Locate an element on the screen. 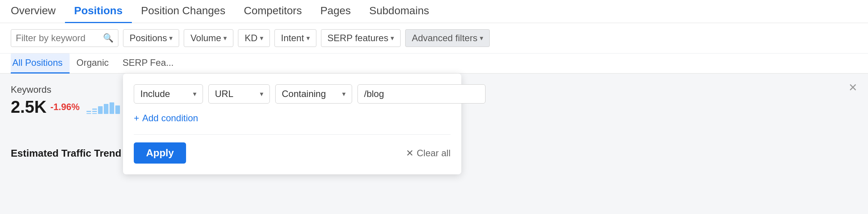 Image resolution: width=868 pixels, height=214 pixels. kd-chevron-icon: ▾ is located at coordinates (261, 38).